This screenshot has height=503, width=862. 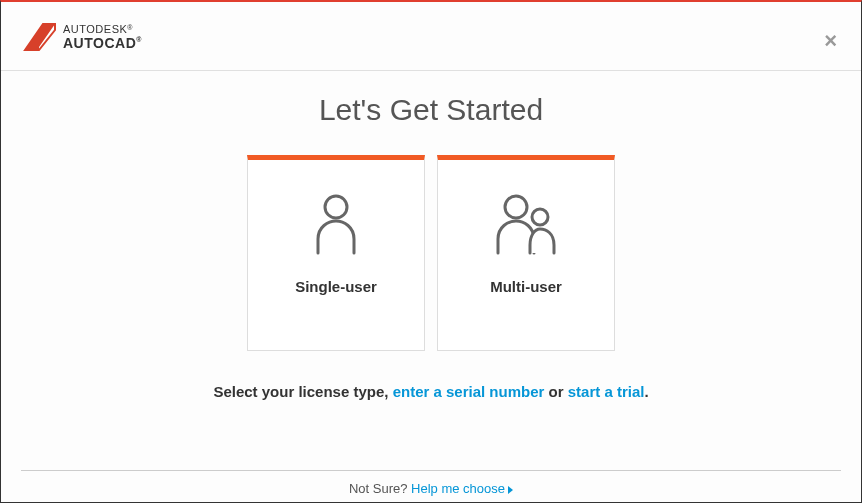 What do you see at coordinates (830, 41) in the screenshot?
I see `close-button: ×` at bounding box center [830, 41].